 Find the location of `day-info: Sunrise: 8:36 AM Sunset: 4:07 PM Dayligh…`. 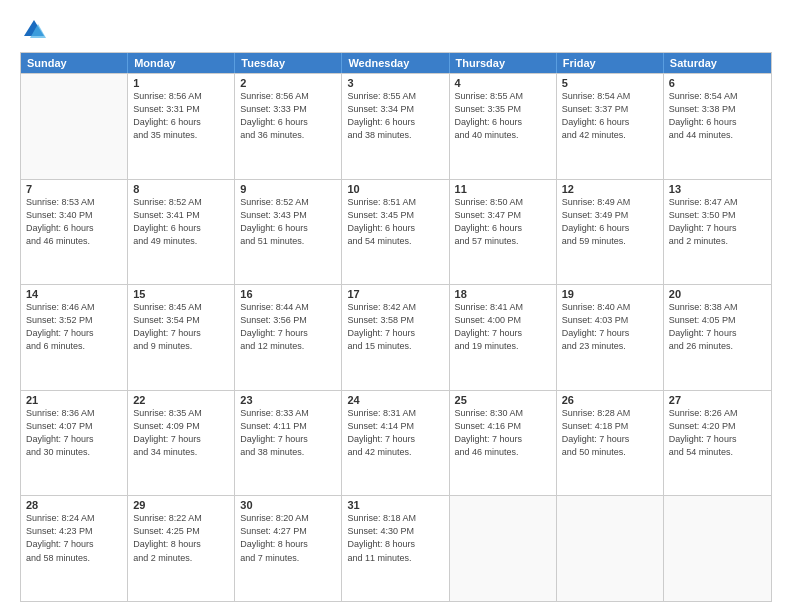

day-info: Sunrise: 8:36 AM Sunset: 4:07 PM Dayligh… is located at coordinates (74, 433).